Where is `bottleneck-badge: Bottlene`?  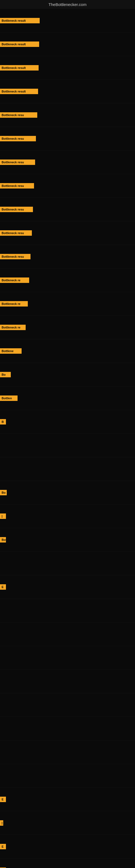 bottleneck-badge: Bottlene is located at coordinates (11, 351).